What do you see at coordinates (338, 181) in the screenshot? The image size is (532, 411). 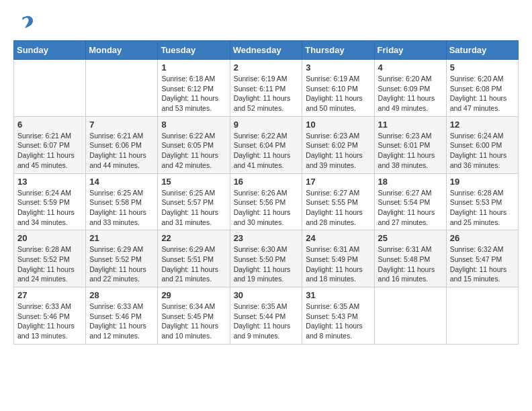 I see `day-number: 17` at bounding box center [338, 181].